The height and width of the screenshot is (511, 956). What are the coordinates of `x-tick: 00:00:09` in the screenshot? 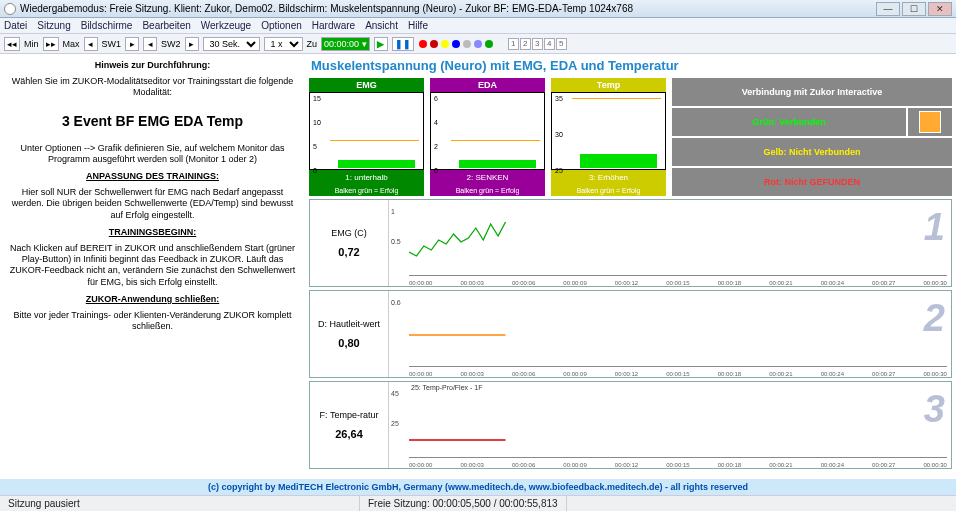 It's located at (574, 374).